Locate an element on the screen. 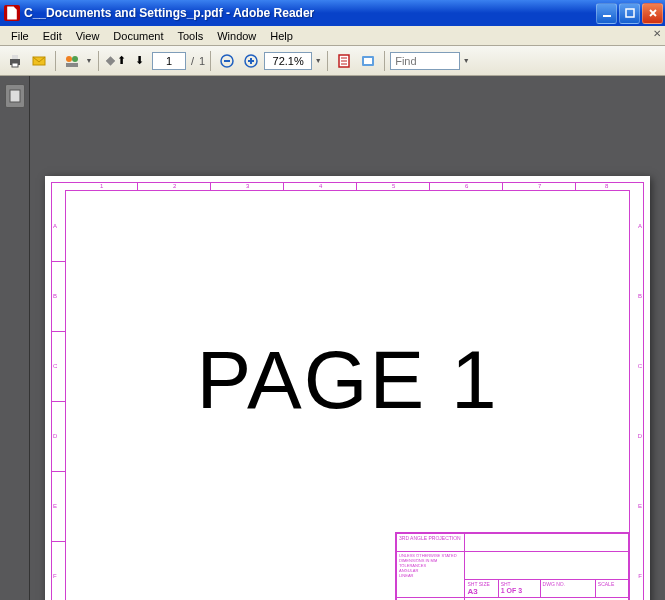 Image resolution: width=665 pixels, height=600 pixels. nav-sidebar is located at coordinates (15, 338).